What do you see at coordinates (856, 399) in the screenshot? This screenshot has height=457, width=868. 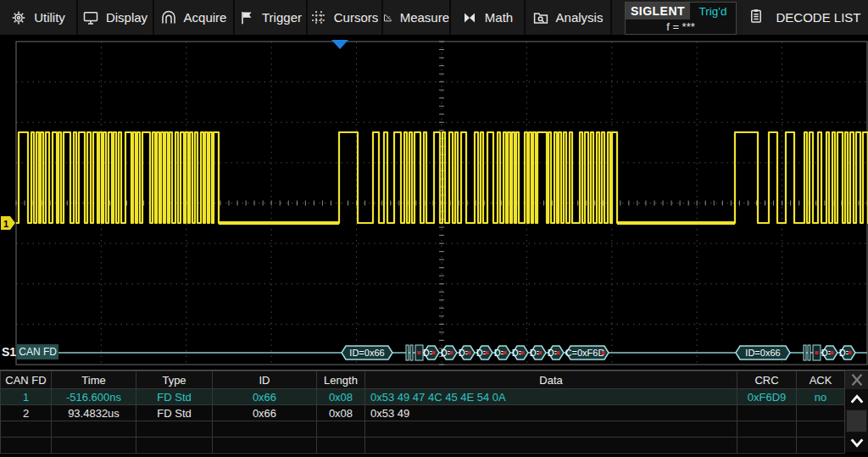 I see `scroll-up-button` at bounding box center [856, 399].